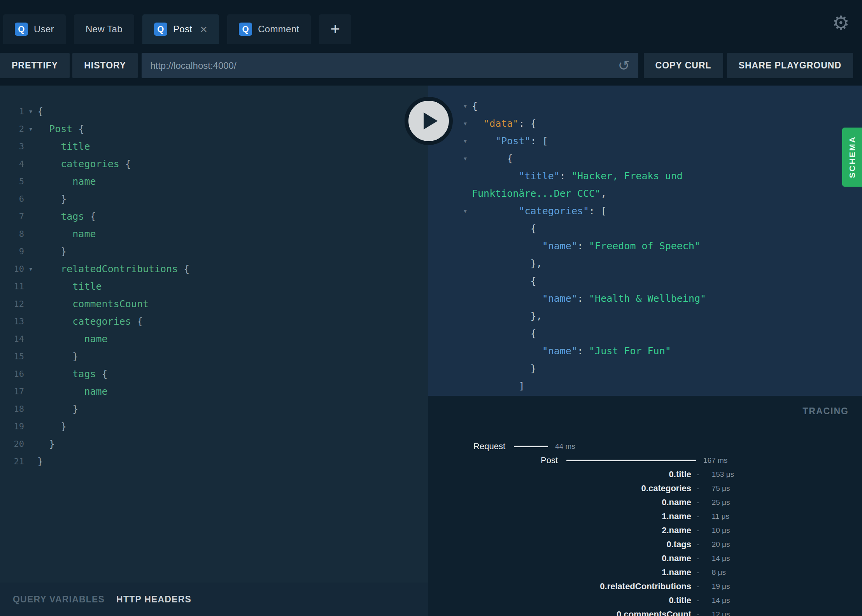 The height and width of the screenshot is (616, 862). Describe the element at coordinates (720, 516) in the screenshot. I see `trace-time: 11 μs` at that location.